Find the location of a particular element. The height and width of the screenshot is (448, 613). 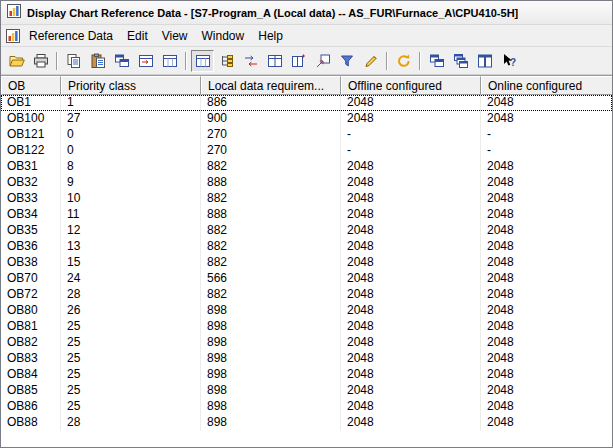

update-view-icon is located at coordinates (404, 61).